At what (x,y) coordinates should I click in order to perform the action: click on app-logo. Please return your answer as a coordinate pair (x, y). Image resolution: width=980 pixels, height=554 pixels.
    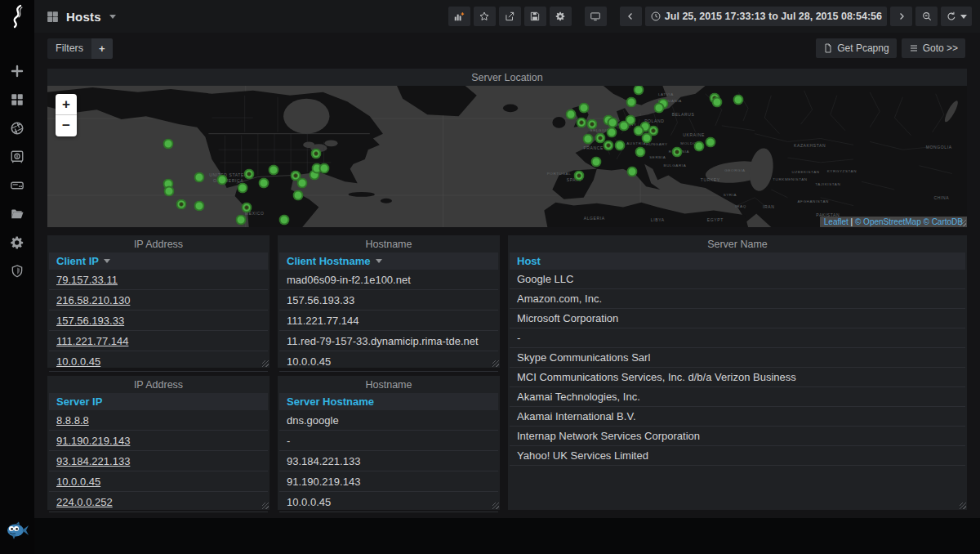
    Looking at the image, I should click on (17, 16).